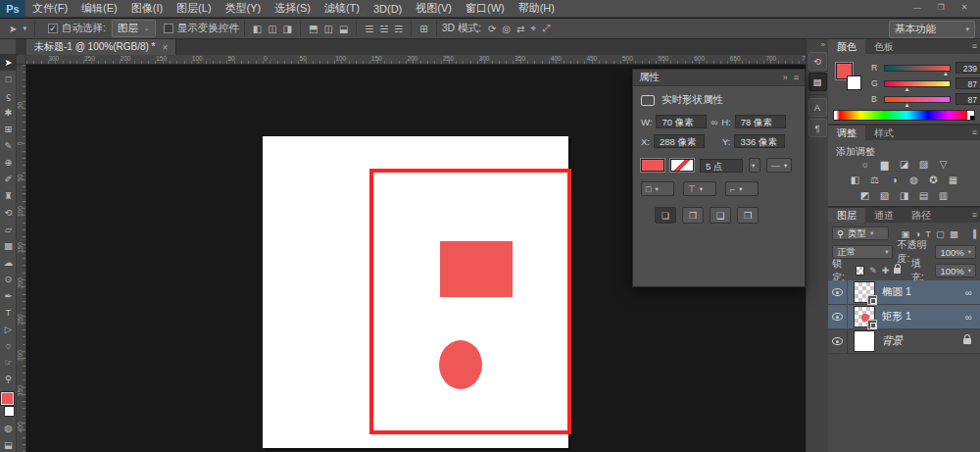 Image resolution: width=980 pixels, height=452 pixels. I want to click on blur-tool: ☁, so click(8, 263).